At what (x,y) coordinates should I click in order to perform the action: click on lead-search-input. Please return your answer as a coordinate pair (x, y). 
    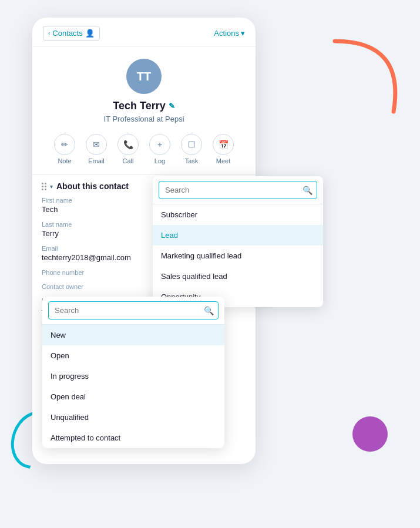
    Looking at the image, I should click on (133, 310).